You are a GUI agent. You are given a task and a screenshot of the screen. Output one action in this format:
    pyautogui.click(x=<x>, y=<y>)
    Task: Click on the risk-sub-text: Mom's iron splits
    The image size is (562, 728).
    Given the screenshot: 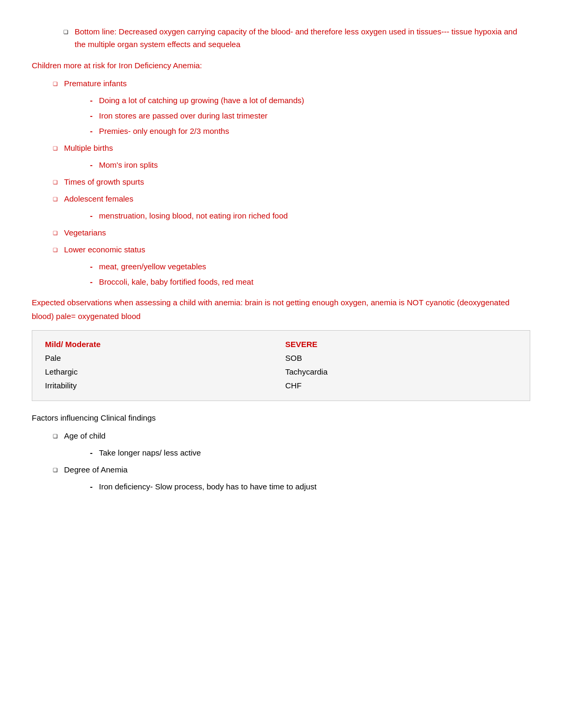 What is the action you would take?
    pyautogui.click(x=128, y=165)
    